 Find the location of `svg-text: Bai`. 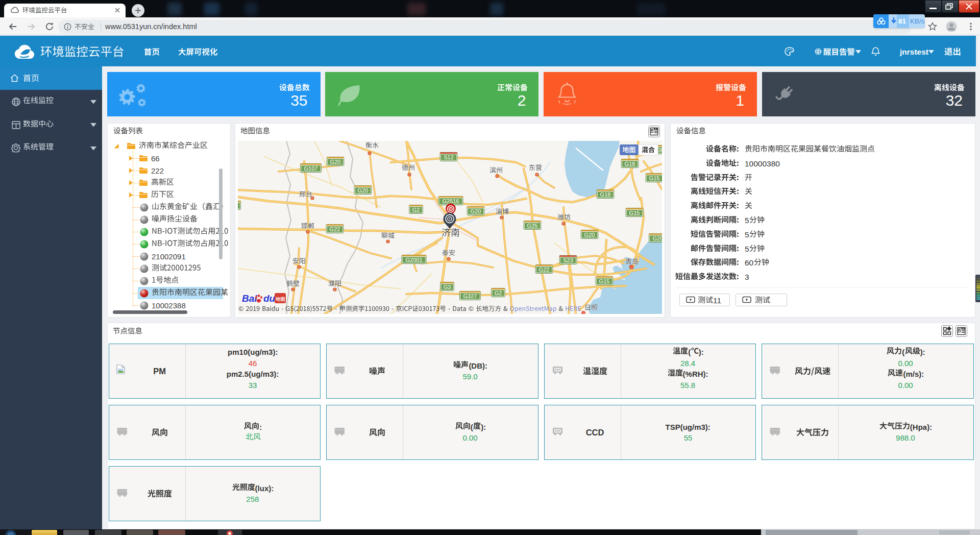

svg-text: Bai is located at coordinates (250, 298).